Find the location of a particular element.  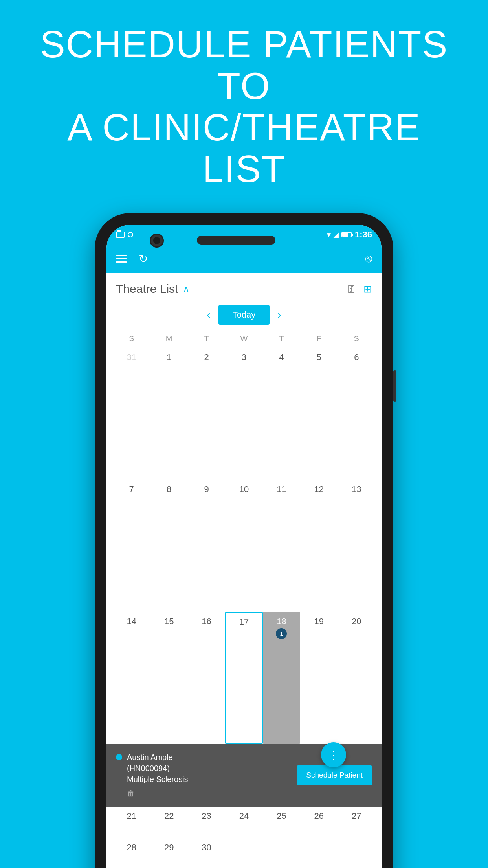

patient-condition: Multiple Sclerosis is located at coordinates (158, 779).